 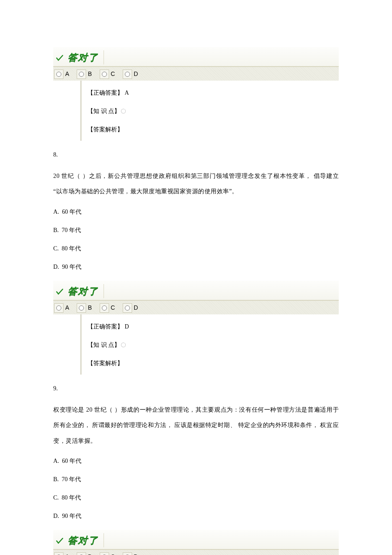 I want to click on answer-details: 【正确答案】 A 【知 识 点】 【答案解析】, so click(x=210, y=111).